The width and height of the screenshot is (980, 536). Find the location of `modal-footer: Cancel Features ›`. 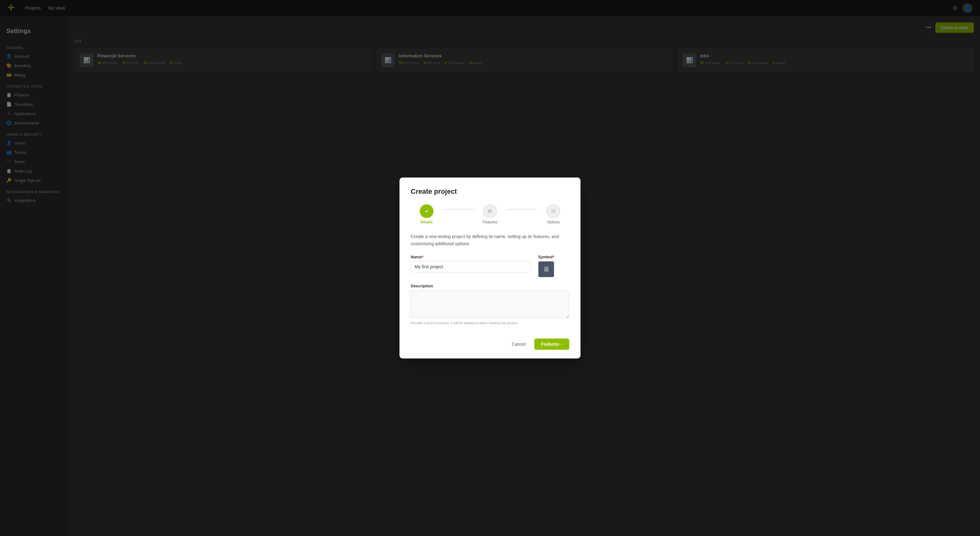

modal-footer: Cancel Features › is located at coordinates (490, 342).